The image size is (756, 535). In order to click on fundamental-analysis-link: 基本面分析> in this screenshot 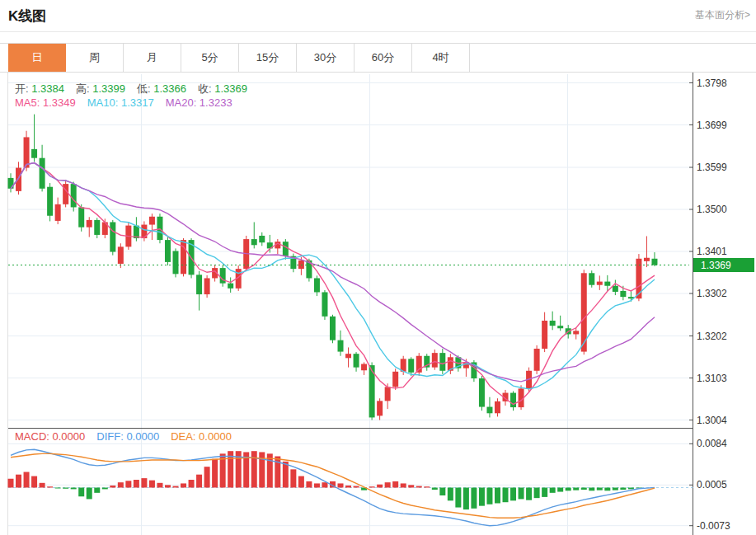, I will do `click(722, 15)`.